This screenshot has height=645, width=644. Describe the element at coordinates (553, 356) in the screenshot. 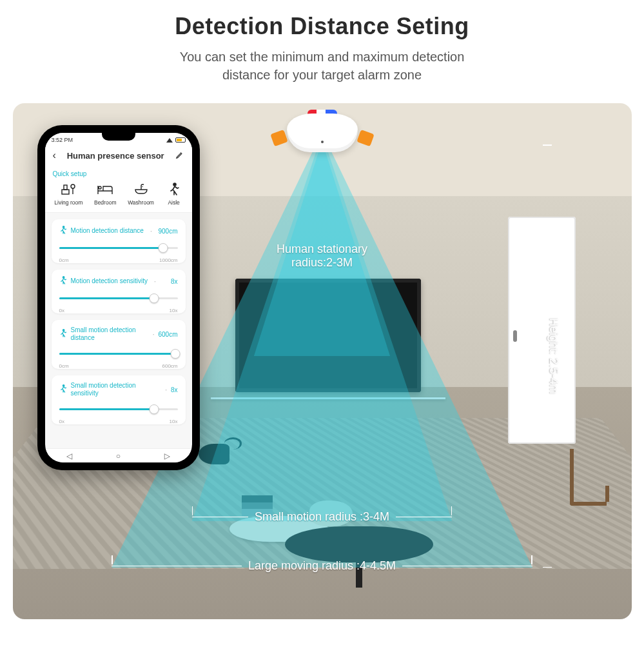

I see `dim-height-text: Height: 2.5-4m` at that location.